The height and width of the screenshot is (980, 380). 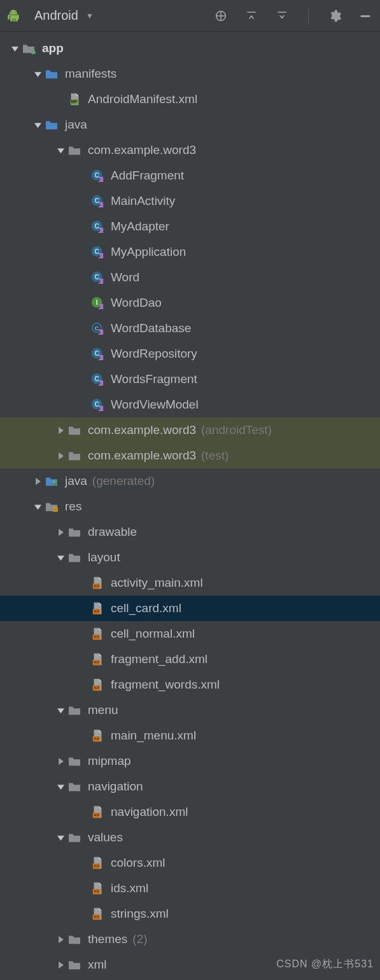 What do you see at coordinates (74, 99) in the screenshot?
I see `manifest-icon: MF` at bounding box center [74, 99].